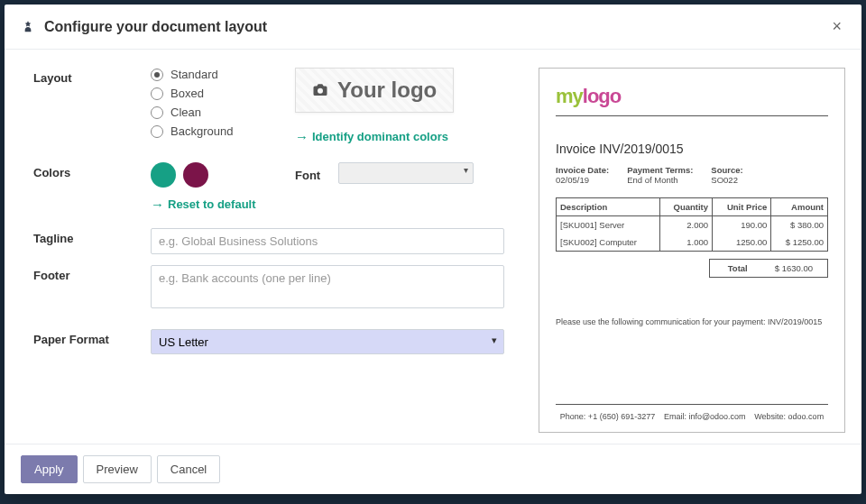 Image resolution: width=866 pixels, height=504 pixels. What do you see at coordinates (214, 74) in the screenshot?
I see `layout-radio-standard: Standard` at bounding box center [214, 74].